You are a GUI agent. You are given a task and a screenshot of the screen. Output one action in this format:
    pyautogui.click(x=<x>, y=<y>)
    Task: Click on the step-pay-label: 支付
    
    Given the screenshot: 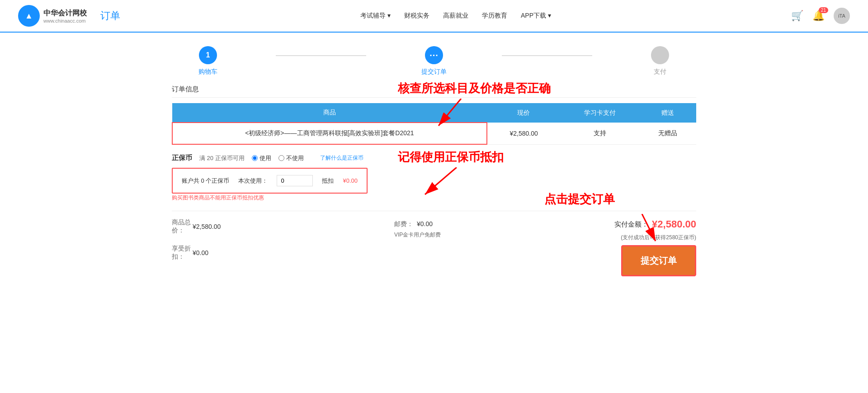 What is the action you would take?
    pyautogui.click(x=660, y=72)
    